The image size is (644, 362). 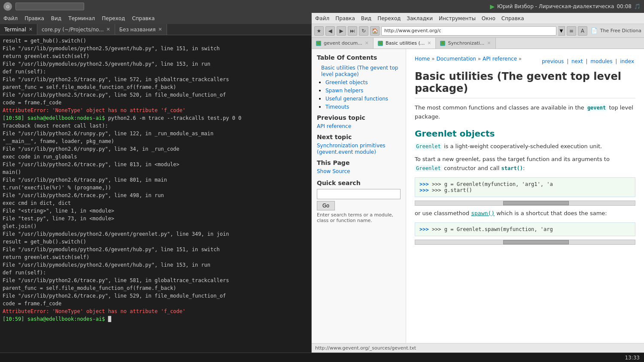 What do you see at coordinates (344, 91) in the screenshot?
I see `toc-link-2: Spawn helpers` at bounding box center [344, 91].